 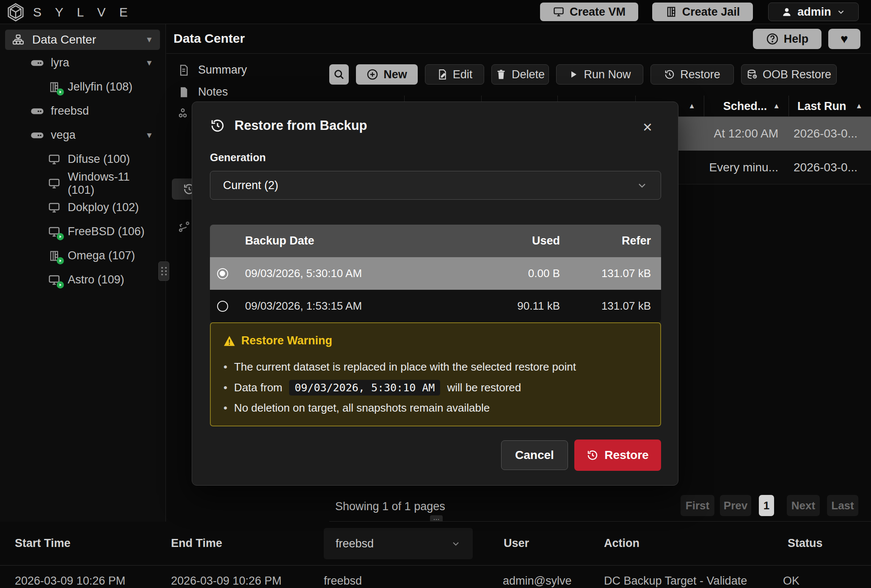 What do you see at coordinates (844, 39) in the screenshot?
I see `favorite-button: ♥` at bounding box center [844, 39].